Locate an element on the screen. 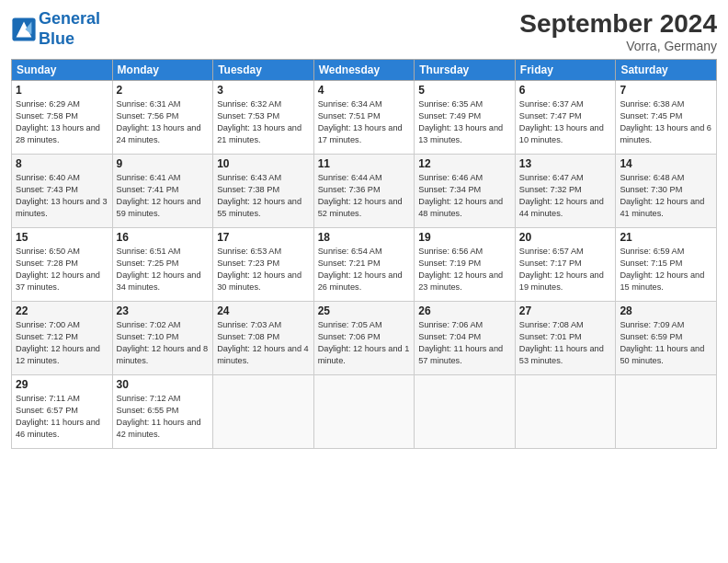 The width and height of the screenshot is (728, 563). page-header: General Blue September 2024 Vorra, Germa… is located at coordinates (364, 31).